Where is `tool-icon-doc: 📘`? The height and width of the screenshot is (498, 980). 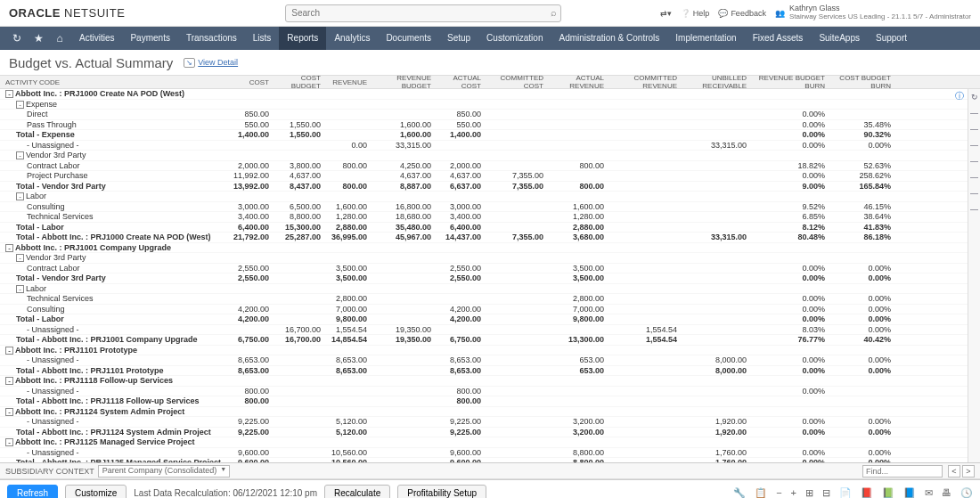 tool-icon-doc: 📘 is located at coordinates (910, 493).